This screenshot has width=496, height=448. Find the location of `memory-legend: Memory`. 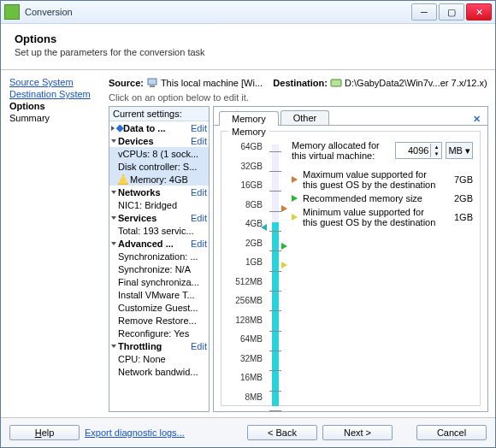

memory-legend: Memory is located at coordinates (249, 132).